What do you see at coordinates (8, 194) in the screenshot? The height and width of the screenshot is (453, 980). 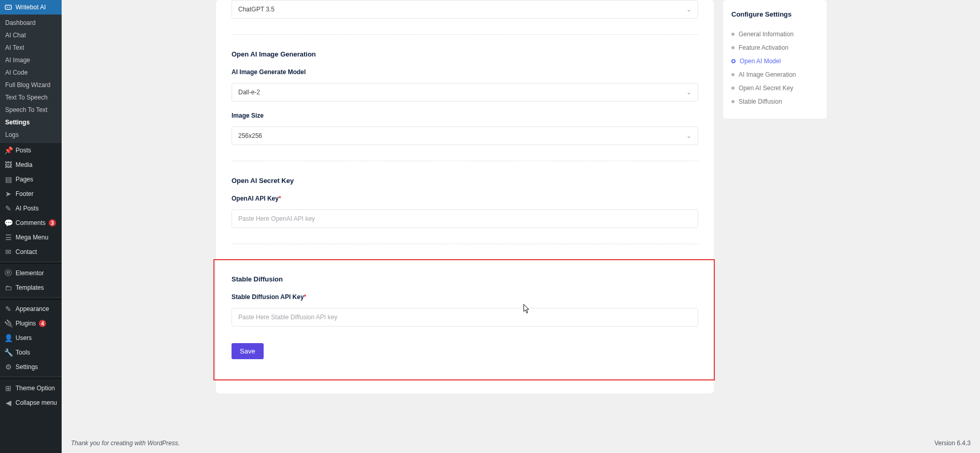 I see `footer-icon: ➤` at bounding box center [8, 194].